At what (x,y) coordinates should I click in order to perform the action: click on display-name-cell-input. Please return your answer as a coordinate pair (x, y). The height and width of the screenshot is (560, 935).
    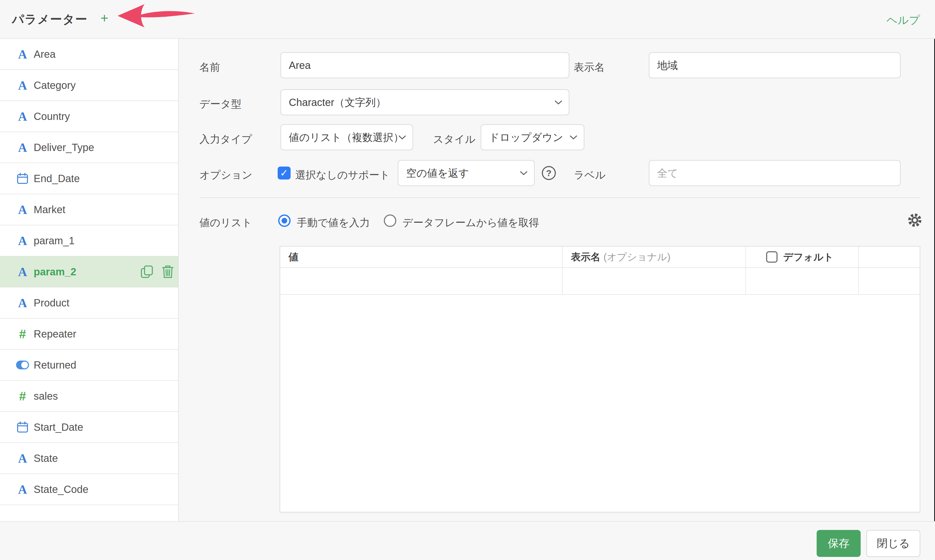
    Looking at the image, I should click on (654, 281).